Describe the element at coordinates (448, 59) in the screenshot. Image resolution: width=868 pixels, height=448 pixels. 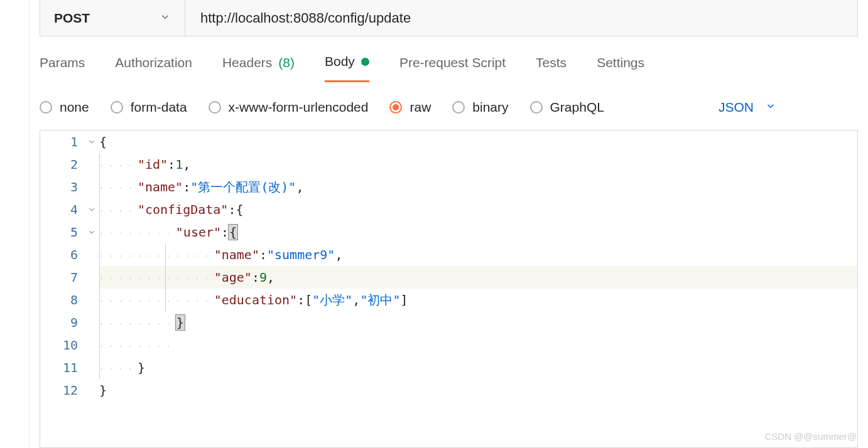
I see `request-tabs: Params Authorization Headers (8) Body Pr…` at that location.